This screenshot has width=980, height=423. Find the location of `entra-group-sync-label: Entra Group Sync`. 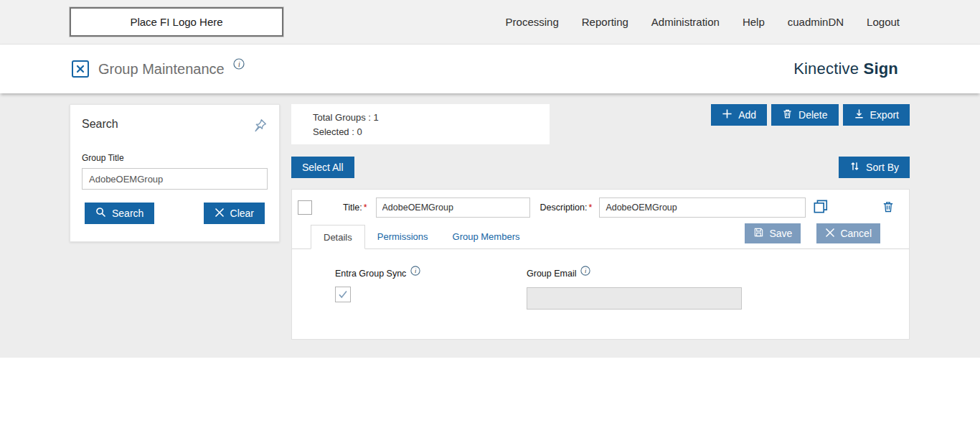

entra-group-sync-label: Entra Group Sync is located at coordinates (370, 274).